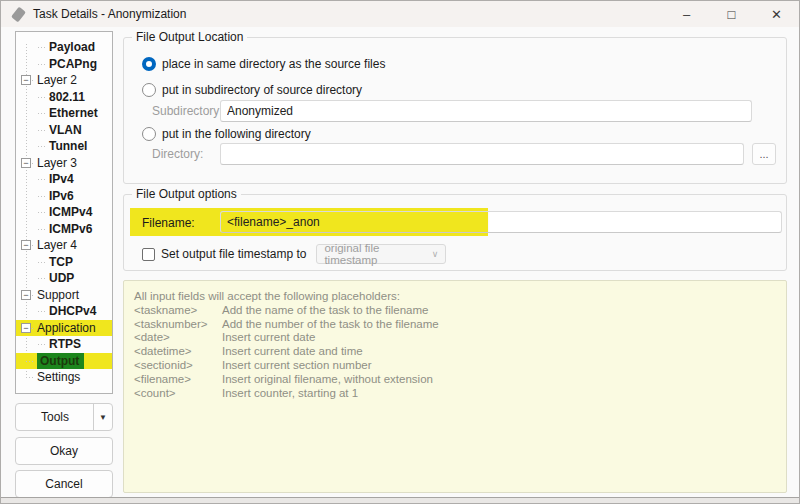  Describe the element at coordinates (178, 366) in the screenshot. I see `placeholder-tag: <sectionid>` at that location.